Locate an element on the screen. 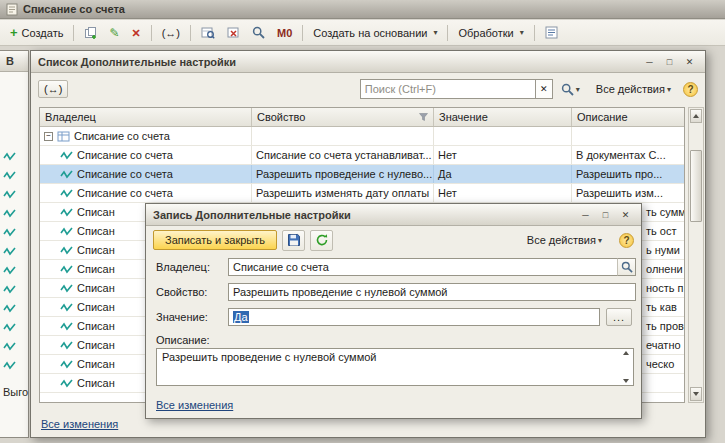  cell-description: В документах С... is located at coordinates (628, 155).